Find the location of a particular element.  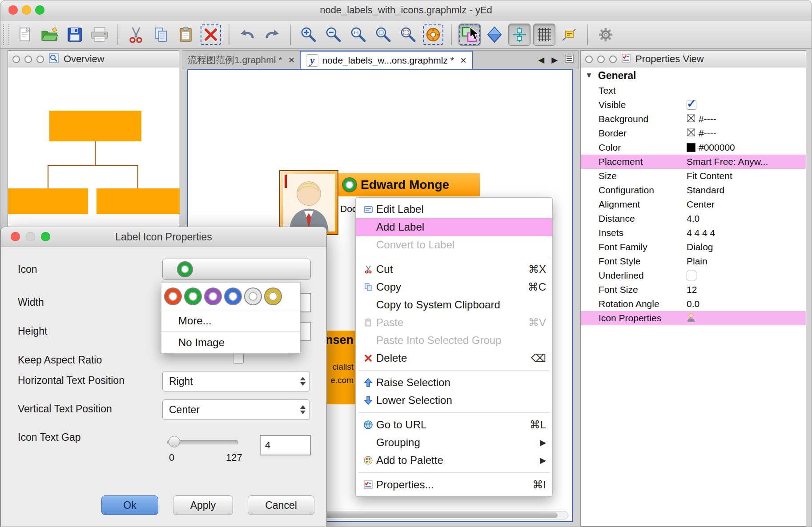

keep-aspect-ratio-checkbox is located at coordinates (238, 359).